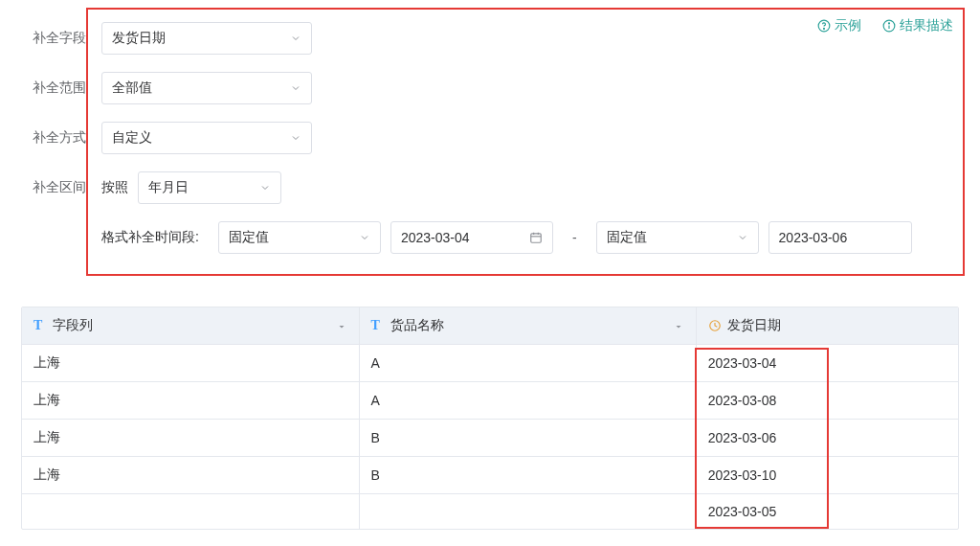 Image resolution: width=980 pixels, height=546 pixels. Describe the element at coordinates (210, 188) in the screenshot. I see `interval-unit-select: 年月日` at that location.